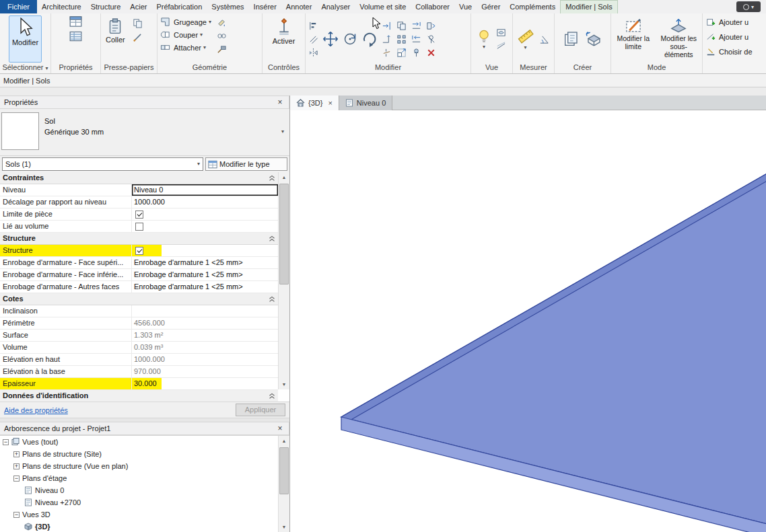  Describe the element at coordinates (416, 39) in the screenshot. I see `offset-arrows-icon` at that location.